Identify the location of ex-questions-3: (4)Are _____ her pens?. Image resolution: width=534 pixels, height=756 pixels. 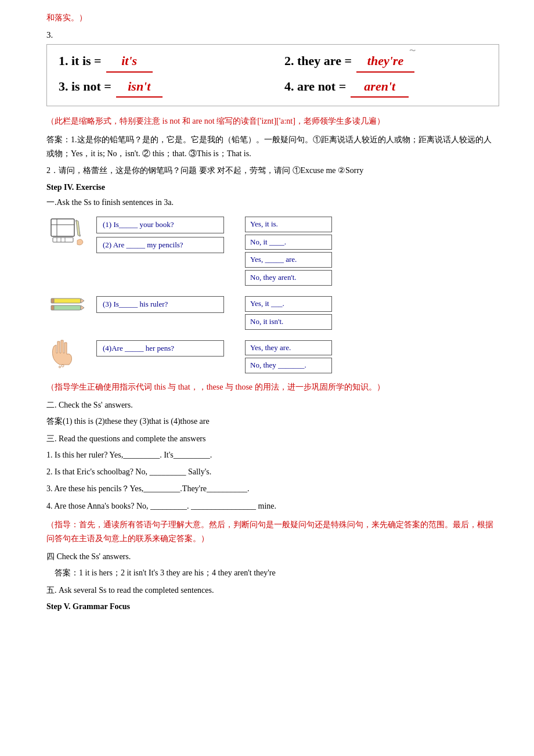
(160, 348).